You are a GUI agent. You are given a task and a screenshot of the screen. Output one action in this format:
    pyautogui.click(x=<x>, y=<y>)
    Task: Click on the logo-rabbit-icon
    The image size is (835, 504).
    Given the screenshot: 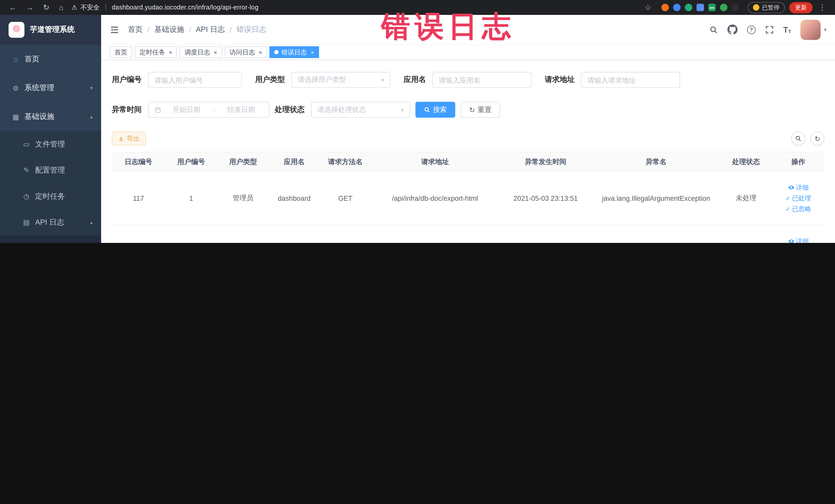 What is the action you would take?
    pyautogui.click(x=16, y=30)
    